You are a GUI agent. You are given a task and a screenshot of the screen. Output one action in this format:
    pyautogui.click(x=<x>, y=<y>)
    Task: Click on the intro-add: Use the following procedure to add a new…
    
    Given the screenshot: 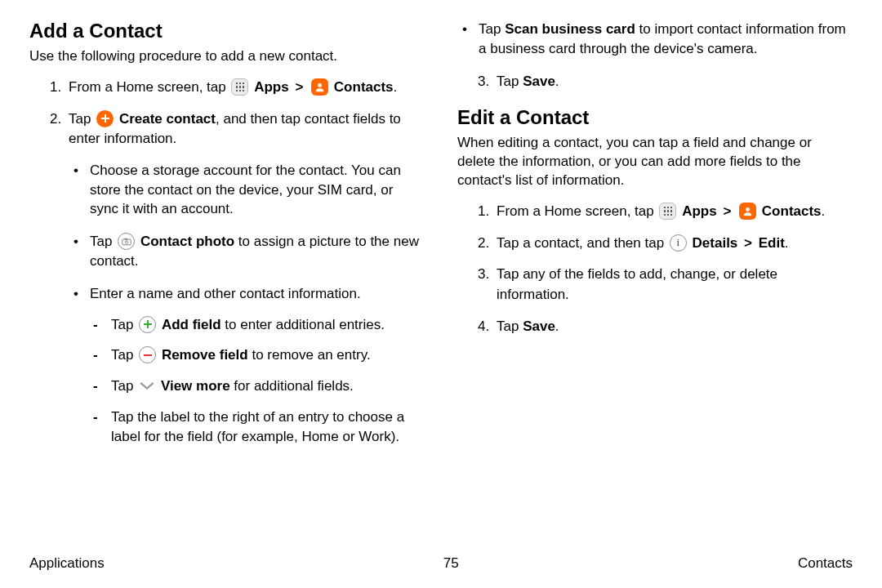 What is the action you would take?
    pyautogui.click(x=227, y=57)
    